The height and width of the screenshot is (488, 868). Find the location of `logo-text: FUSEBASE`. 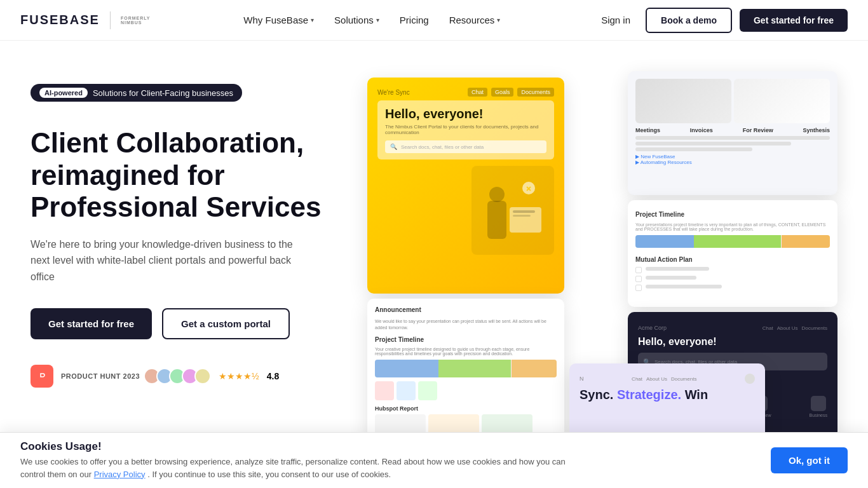

logo-text: FUSEBASE is located at coordinates (60, 20).